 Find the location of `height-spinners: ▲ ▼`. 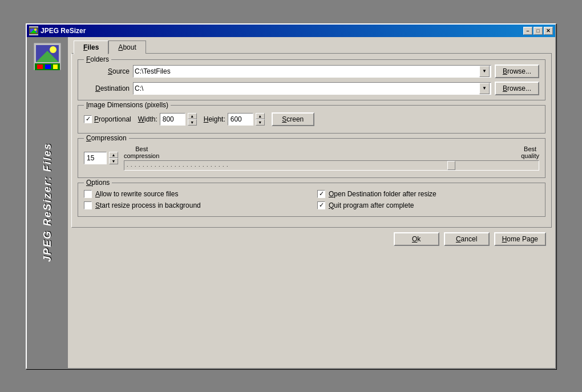

height-spinners: ▲ ▼ is located at coordinates (260, 119).